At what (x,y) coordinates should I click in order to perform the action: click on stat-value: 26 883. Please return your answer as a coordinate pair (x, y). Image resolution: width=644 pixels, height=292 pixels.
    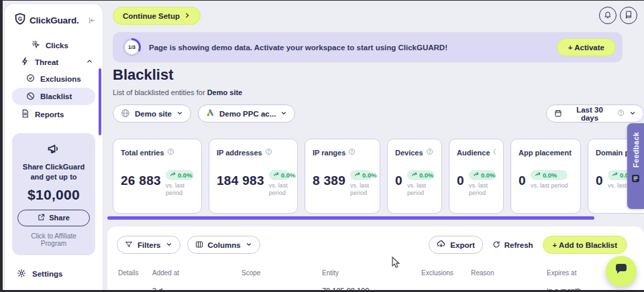
    Looking at the image, I should click on (141, 181).